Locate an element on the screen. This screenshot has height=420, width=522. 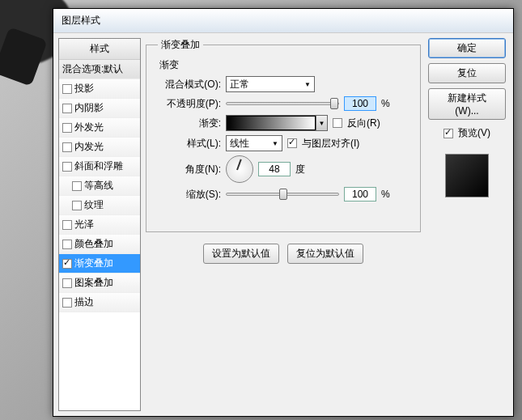
style-label: 颜色叠加 is located at coordinates (94, 244).